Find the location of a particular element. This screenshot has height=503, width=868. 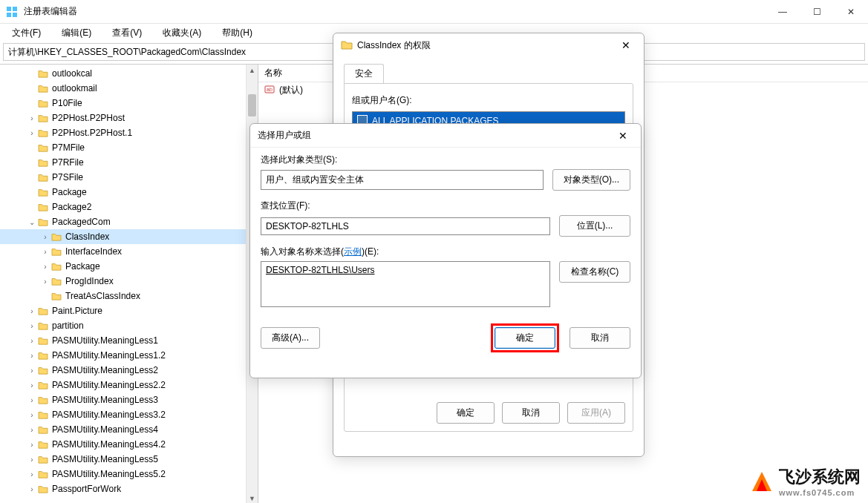

tree-item: Package2 is located at coordinates (129, 207).